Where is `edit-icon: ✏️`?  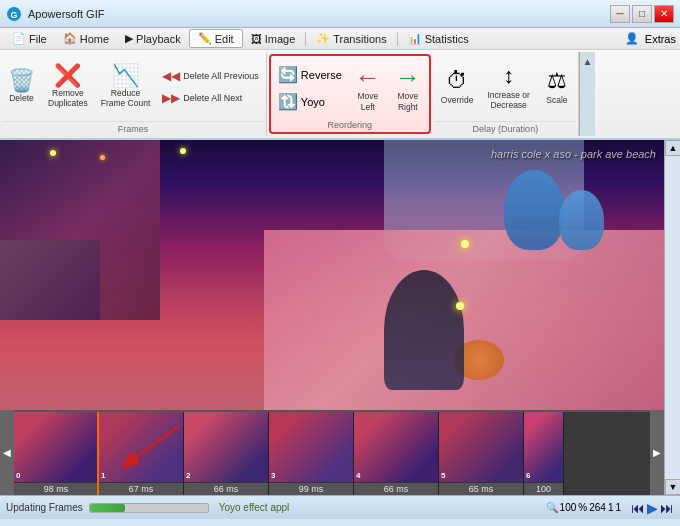 edit-icon: ✏️ is located at coordinates (205, 38).